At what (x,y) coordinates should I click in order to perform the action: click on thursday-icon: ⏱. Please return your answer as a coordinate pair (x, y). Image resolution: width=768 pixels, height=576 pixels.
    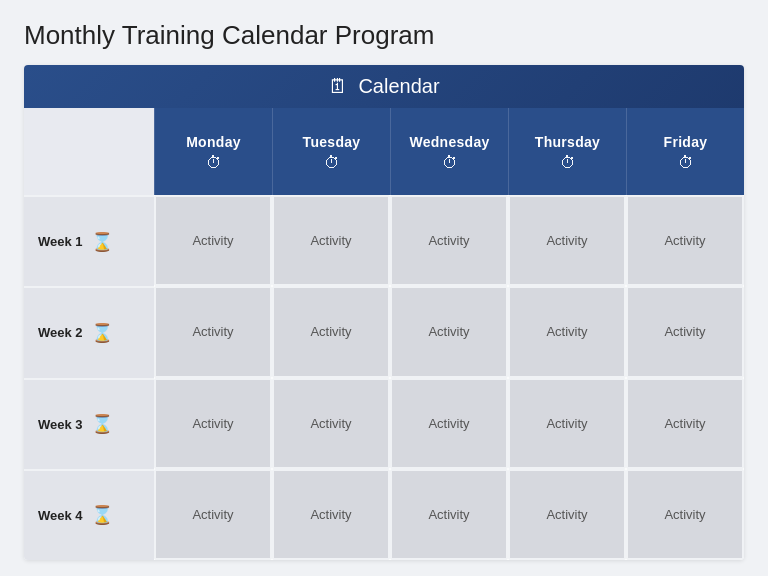
    Looking at the image, I should click on (568, 163).